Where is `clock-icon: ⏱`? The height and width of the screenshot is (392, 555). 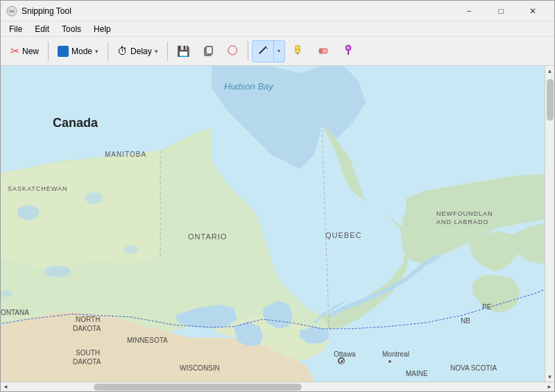 clock-icon: ⏱ is located at coordinates (122, 51).